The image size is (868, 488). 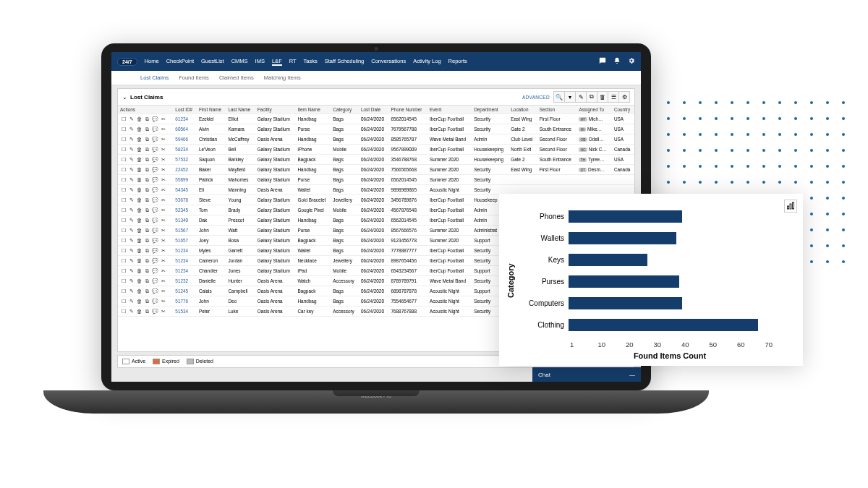 I want to click on col-location: Location, so click(x=522, y=110).